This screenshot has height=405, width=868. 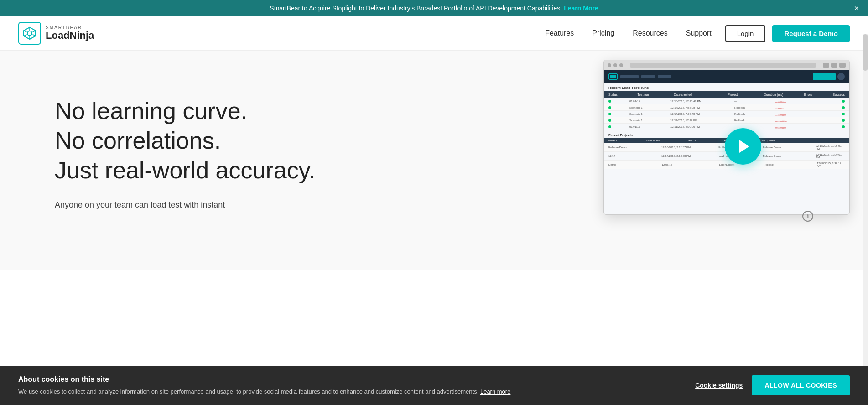 What do you see at coordinates (809, 95) in the screenshot?
I see `col-errors: Errors` at bounding box center [809, 95].